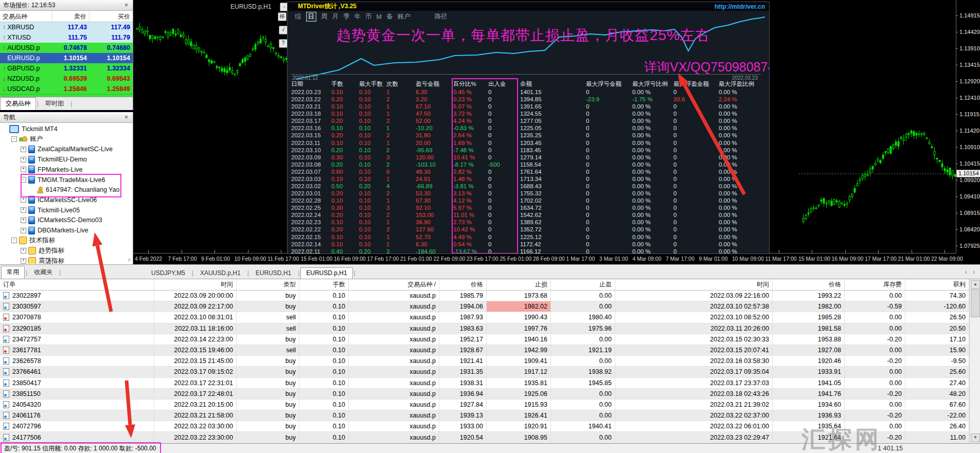  I want to click on tree-item-ZealCapitalMarketSC-Live: +ZealCapitalMarketSC-Live, so click(67, 149).